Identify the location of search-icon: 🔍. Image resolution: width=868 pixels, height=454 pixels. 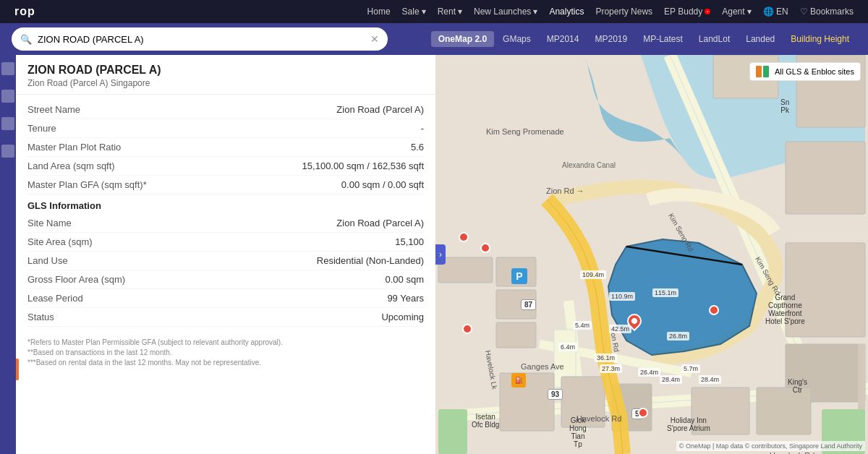
(26, 39).